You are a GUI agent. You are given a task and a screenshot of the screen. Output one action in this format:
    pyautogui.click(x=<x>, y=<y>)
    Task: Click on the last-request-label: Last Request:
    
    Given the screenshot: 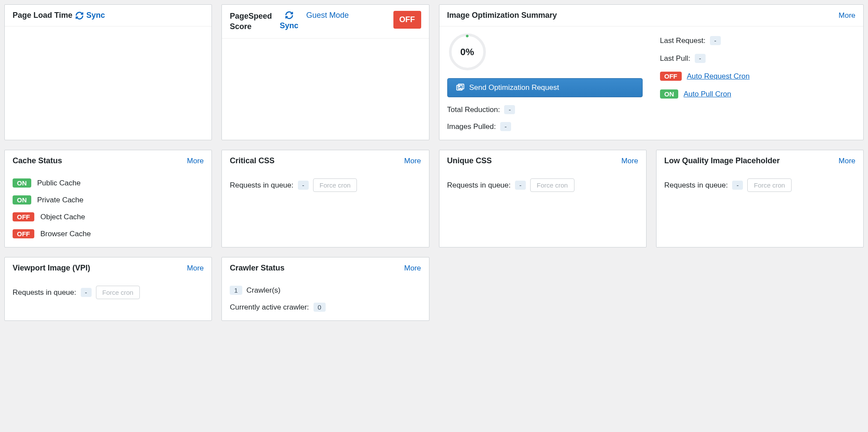 What is the action you would take?
    pyautogui.click(x=683, y=41)
    